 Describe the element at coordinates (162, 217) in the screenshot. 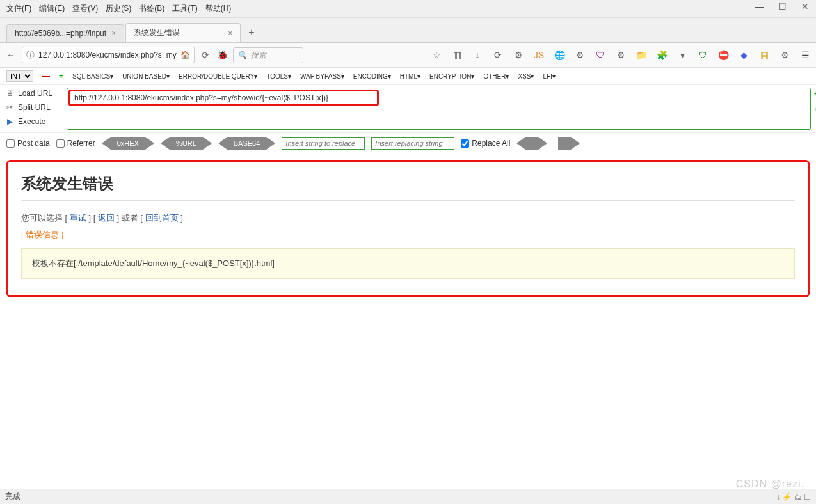

I see `home-link: 回到首页` at that location.